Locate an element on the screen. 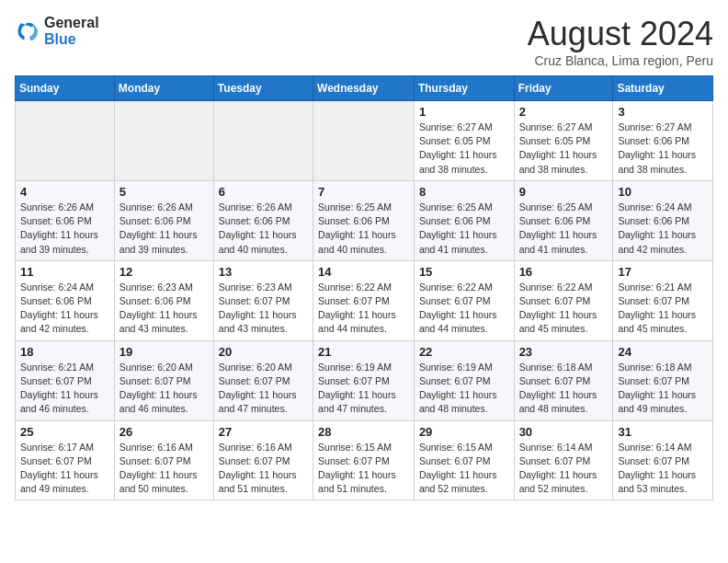  logo-icon is located at coordinates (28, 31).